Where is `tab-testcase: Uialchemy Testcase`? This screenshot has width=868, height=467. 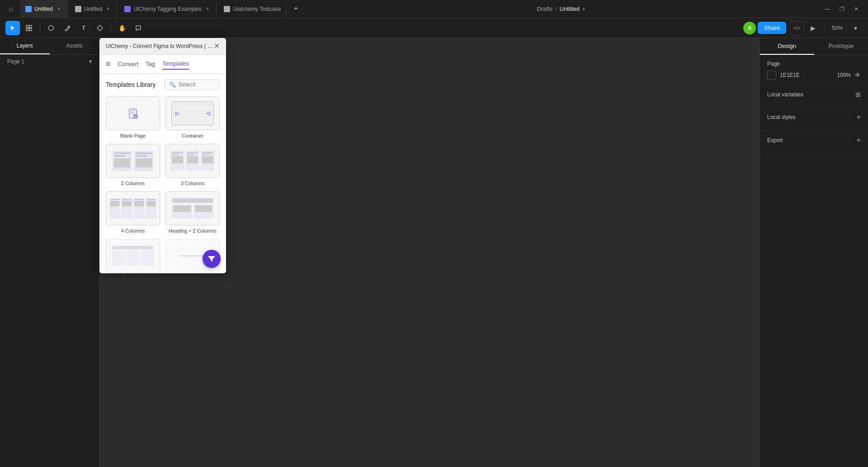 tab-testcase: Uialchemy Testcase is located at coordinates (253, 9).